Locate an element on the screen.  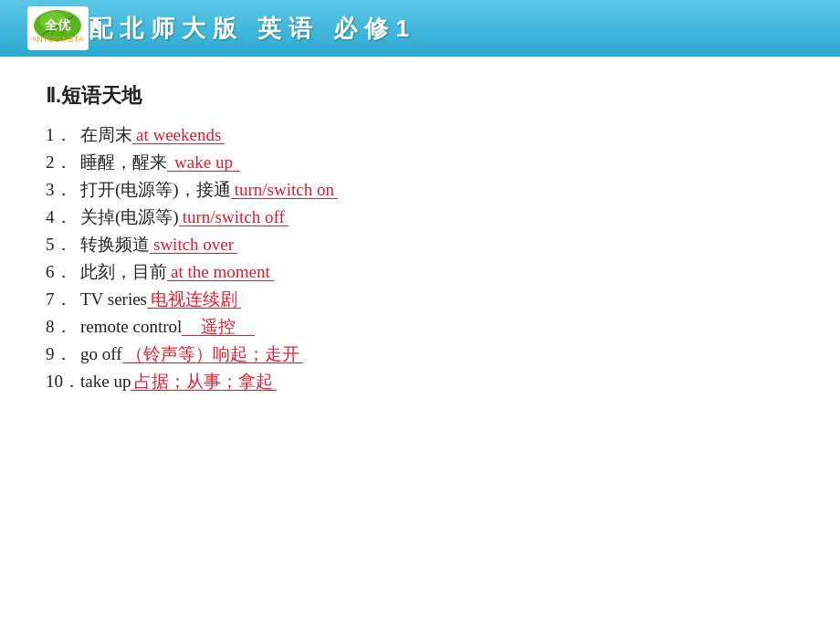
list-item: 8．remote control遥控 is located at coordinates (420, 327).